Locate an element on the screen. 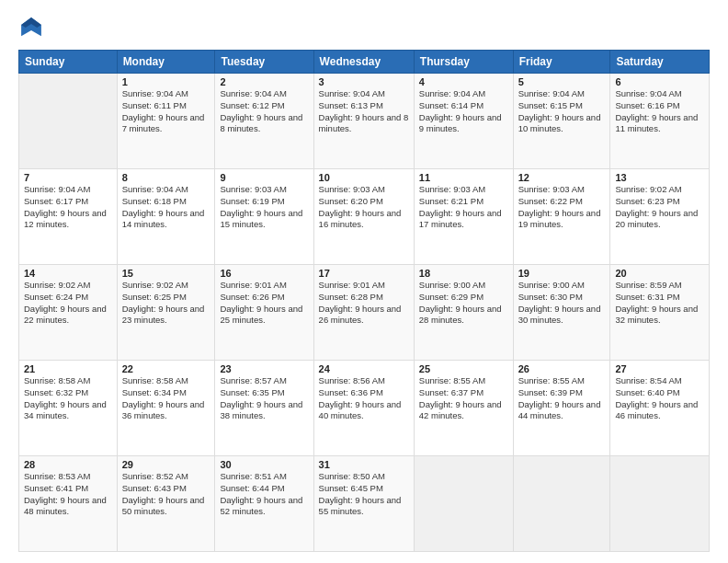  day-info: Sunrise: 9:04 AMSunset: 6:13 PMDaylight:… is located at coordinates (364, 112).